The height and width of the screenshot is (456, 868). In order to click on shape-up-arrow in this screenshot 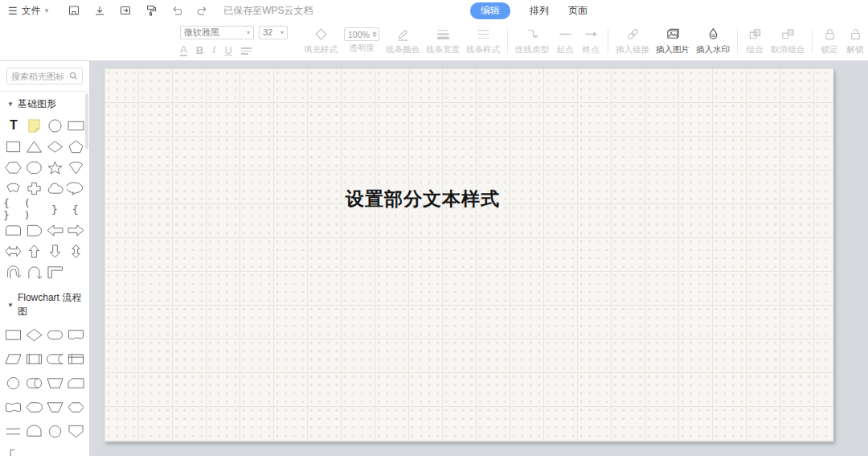, I will do `click(35, 251)`.